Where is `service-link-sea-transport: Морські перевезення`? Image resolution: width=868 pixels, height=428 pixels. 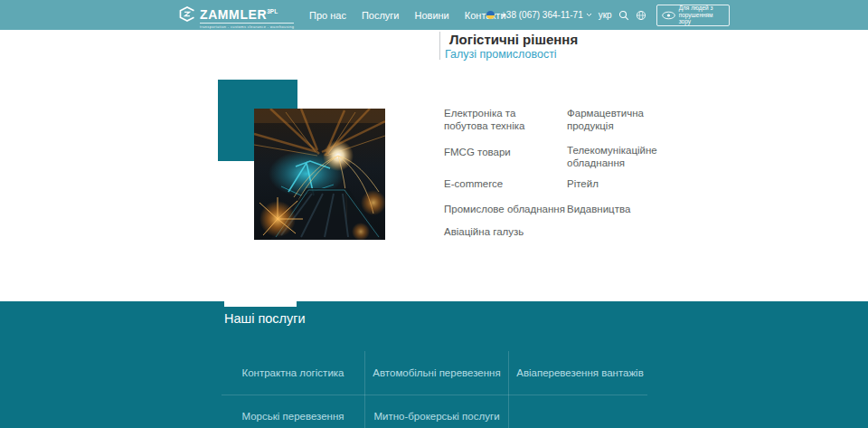
service-link-sea-transport: Морські перевезення is located at coordinates (293, 411).